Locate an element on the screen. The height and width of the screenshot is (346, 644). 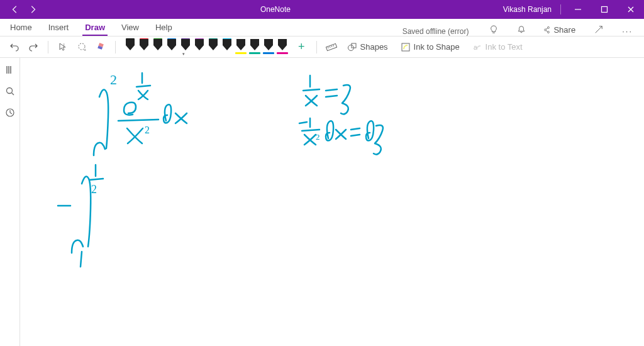
shapes-tool: Shapes is located at coordinates (367, 47).